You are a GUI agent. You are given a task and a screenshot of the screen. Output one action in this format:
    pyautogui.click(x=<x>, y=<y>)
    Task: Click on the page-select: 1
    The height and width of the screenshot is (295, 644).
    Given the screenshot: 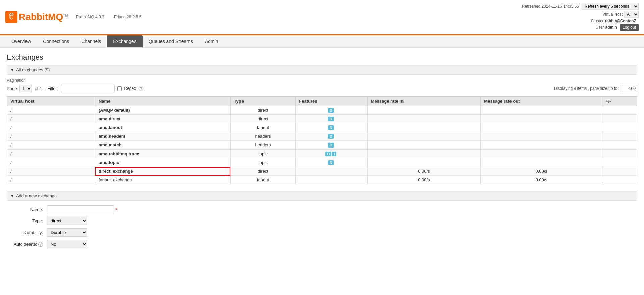 What is the action you would take?
    pyautogui.click(x=25, y=88)
    